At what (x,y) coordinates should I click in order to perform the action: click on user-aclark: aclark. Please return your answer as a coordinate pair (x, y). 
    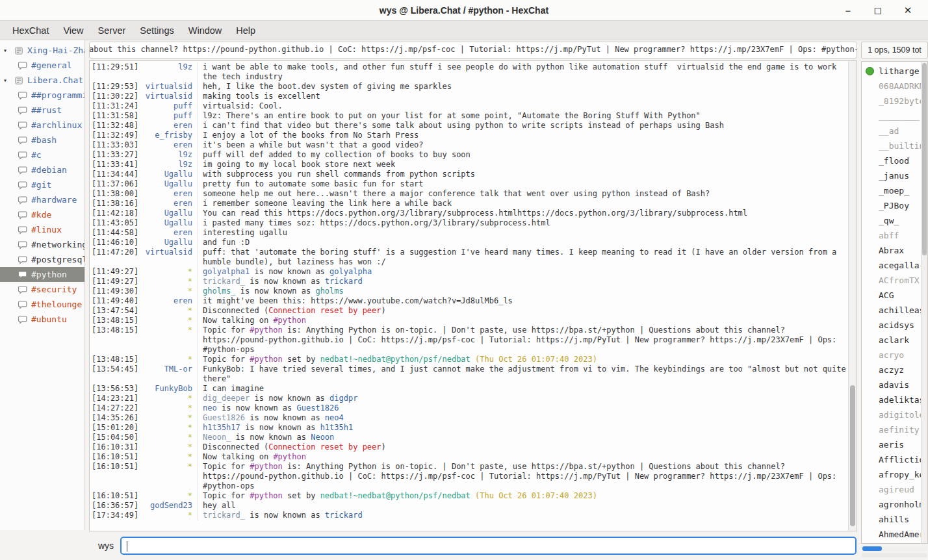
    Looking at the image, I should click on (892, 340).